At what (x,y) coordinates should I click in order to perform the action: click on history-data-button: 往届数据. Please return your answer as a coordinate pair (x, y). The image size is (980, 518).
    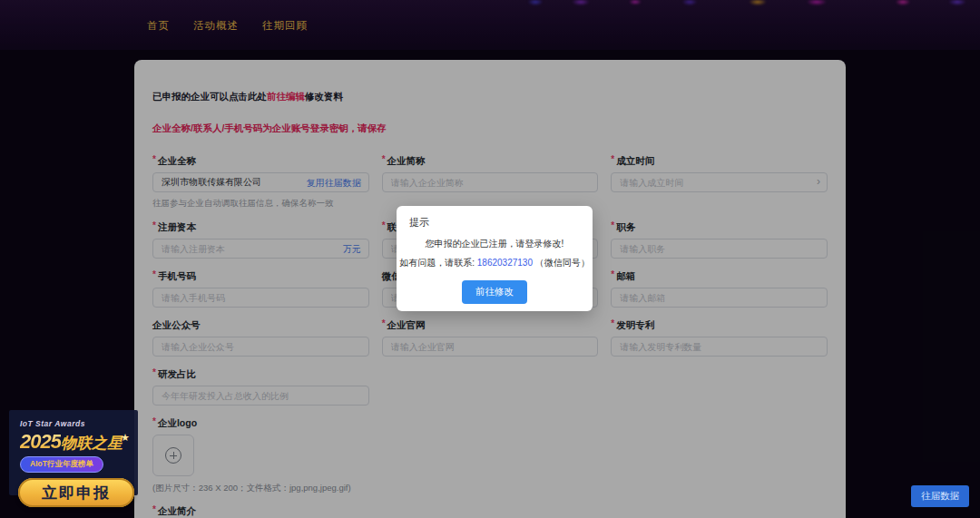
    Looking at the image, I should click on (940, 496).